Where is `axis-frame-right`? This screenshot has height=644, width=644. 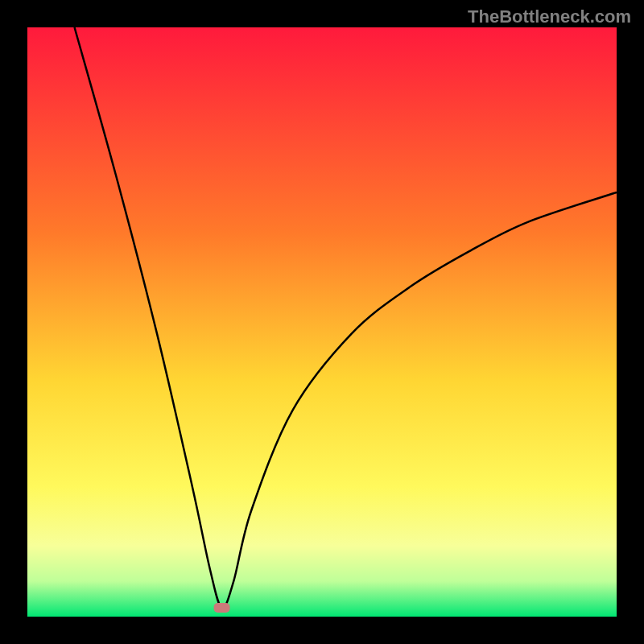 axis-frame-right is located at coordinates (630, 322).